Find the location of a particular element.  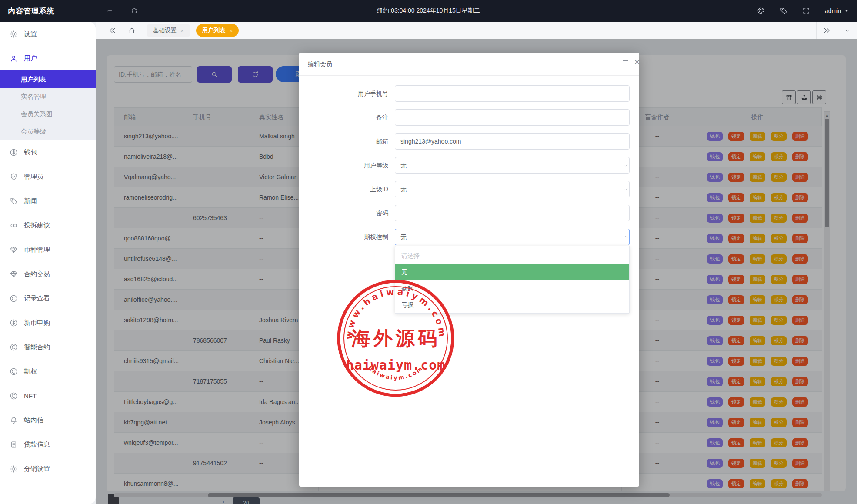

dropdown-option-无: 无 is located at coordinates (512, 272).